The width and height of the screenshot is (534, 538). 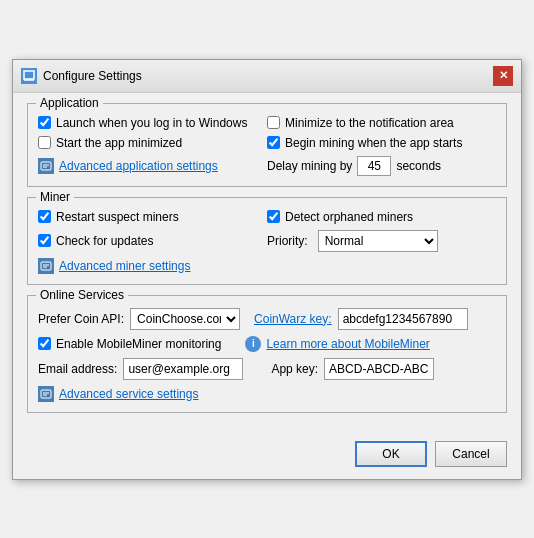 What do you see at coordinates (70, 103) in the screenshot?
I see `application-section-title: Application` at bounding box center [70, 103].